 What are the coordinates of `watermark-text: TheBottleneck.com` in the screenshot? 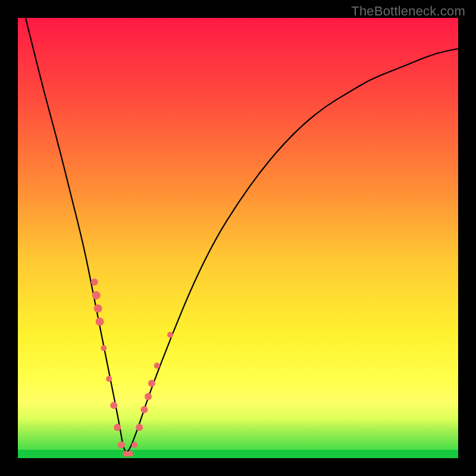 It's located at (408, 11).